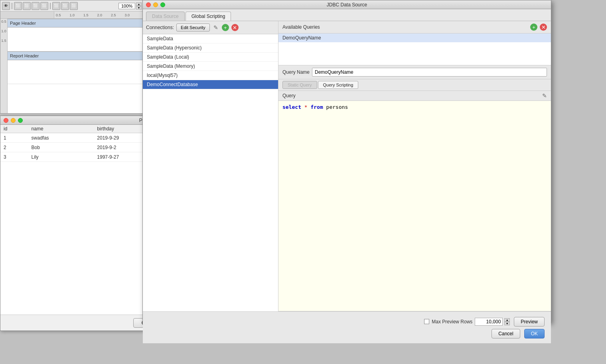 Image resolution: width=606 pixels, height=364 pixels. I want to click on add-connection-icon: +, so click(225, 28).